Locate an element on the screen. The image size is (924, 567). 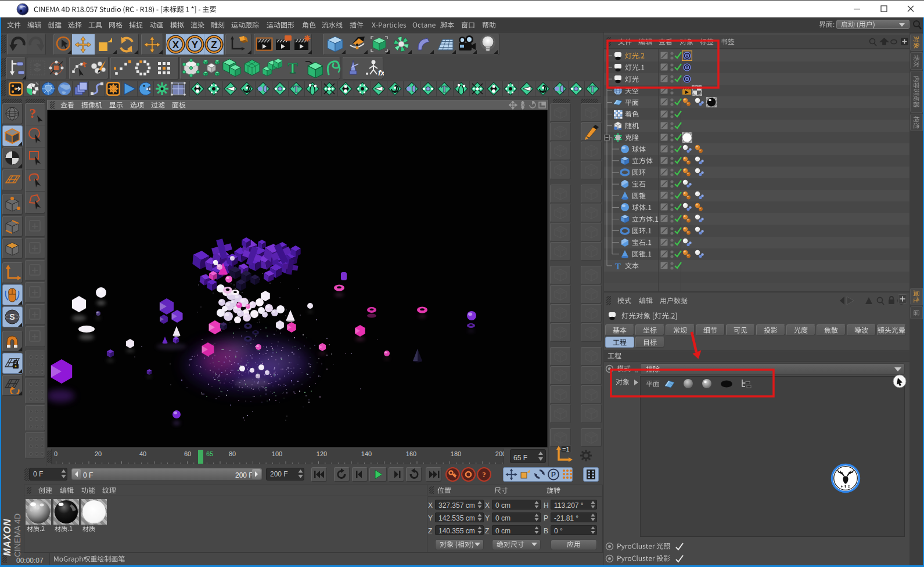
svg-text: 120 is located at coordinates (322, 454).